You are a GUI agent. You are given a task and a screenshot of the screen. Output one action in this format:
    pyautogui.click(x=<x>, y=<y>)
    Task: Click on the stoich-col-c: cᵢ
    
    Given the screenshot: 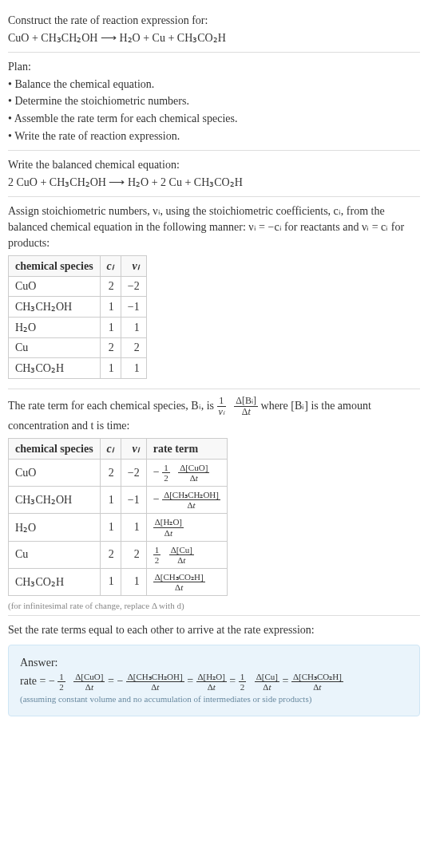 What is the action you would take?
    pyautogui.click(x=110, y=266)
    